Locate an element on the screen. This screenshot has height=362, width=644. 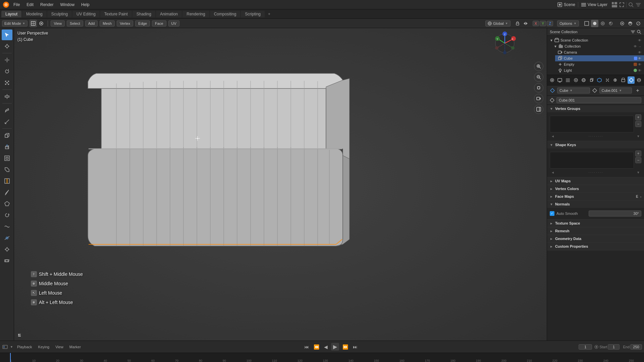
tab-modeling: Modeling is located at coordinates (34, 14).